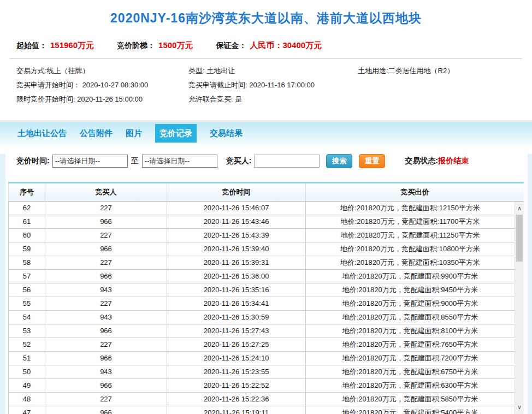 The width and height of the screenshot is (532, 414). What do you see at coordinates (27, 249) in the screenshot?
I see `cell-seq: 59` at bounding box center [27, 249].